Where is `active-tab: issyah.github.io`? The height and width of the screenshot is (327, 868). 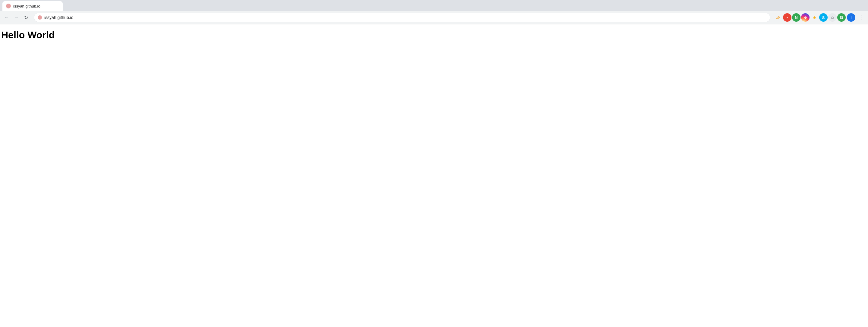
active-tab: issyah.github.io is located at coordinates (32, 6).